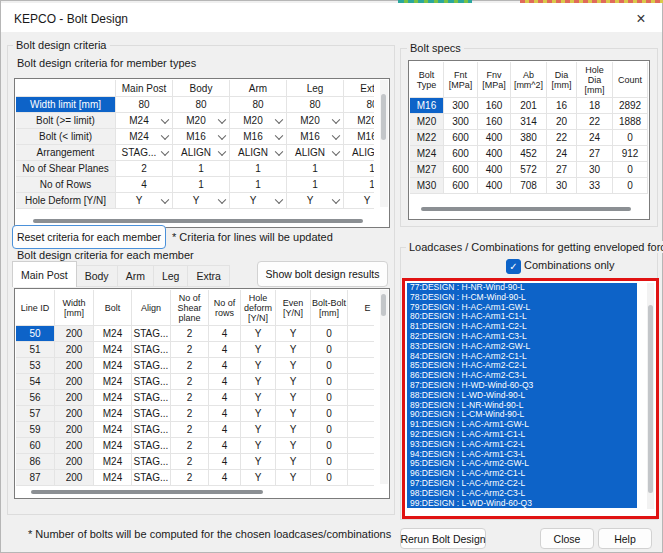  I want to click on rerun-bolt-design-button: Rerun Bolt Design, so click(443, 538).